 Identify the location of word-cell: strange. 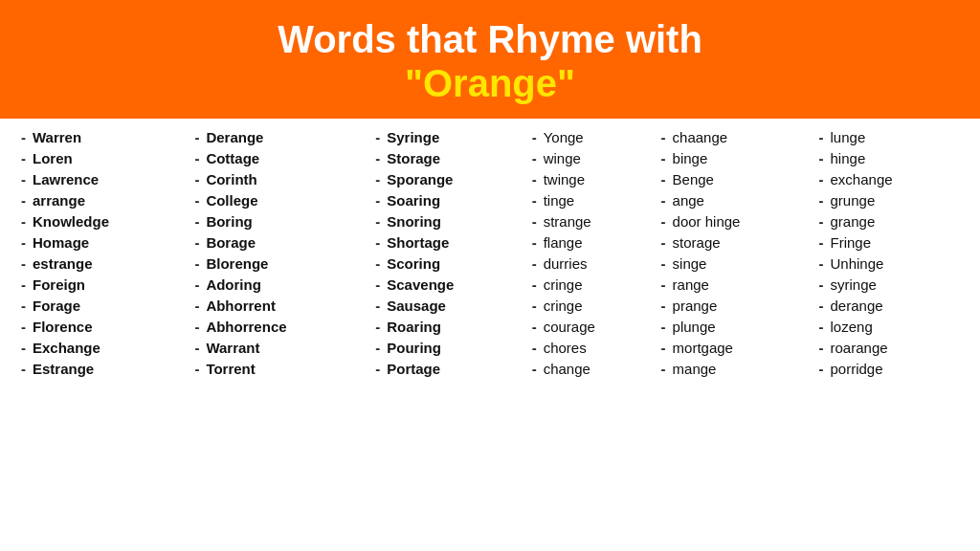
(599, 221).